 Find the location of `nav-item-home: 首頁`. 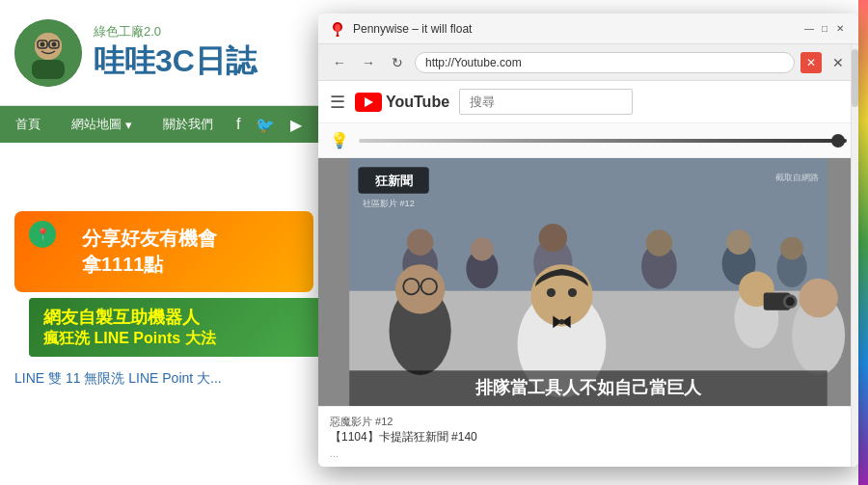

nav-item-home: 首頁 is located at coordinates (28, 124).